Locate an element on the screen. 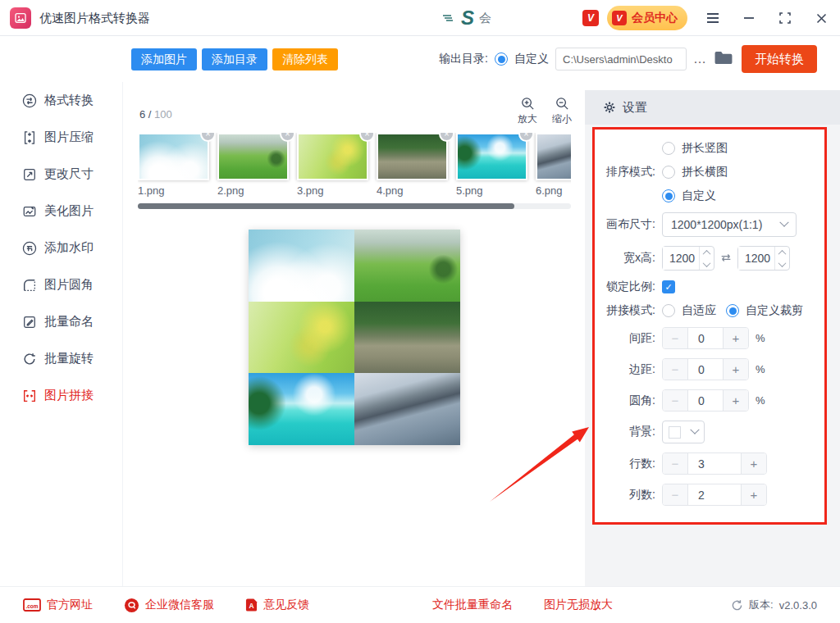  height-up-icon is located at coordinates (783, 252).